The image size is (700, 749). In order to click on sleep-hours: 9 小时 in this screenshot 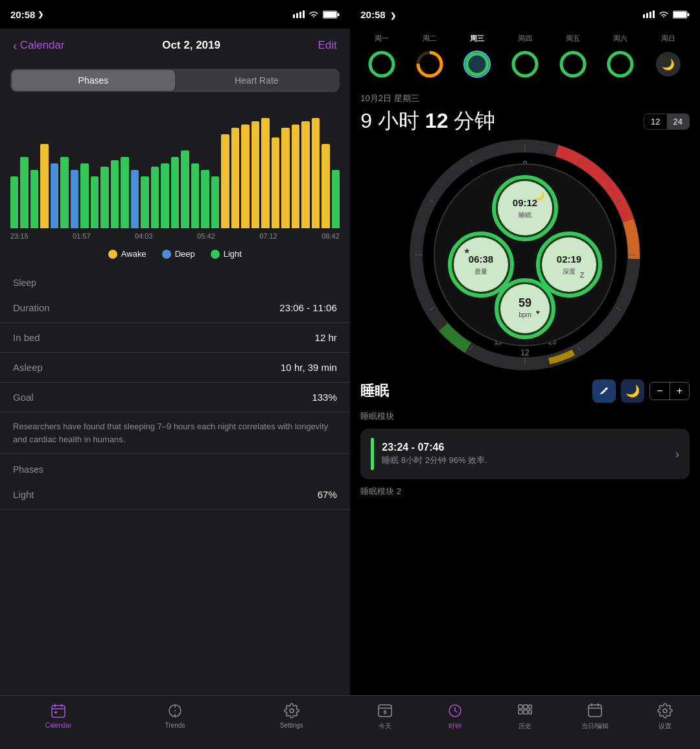, I will do `click(390, 121)`.